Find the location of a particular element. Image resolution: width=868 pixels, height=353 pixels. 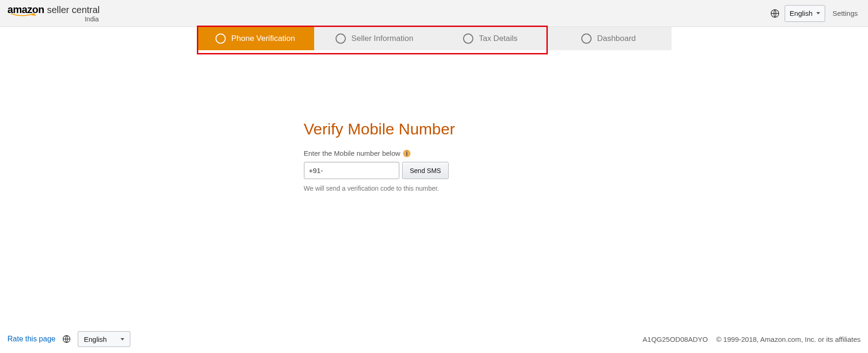

logo: amazon seller central India is located at coordinates (54, 13).